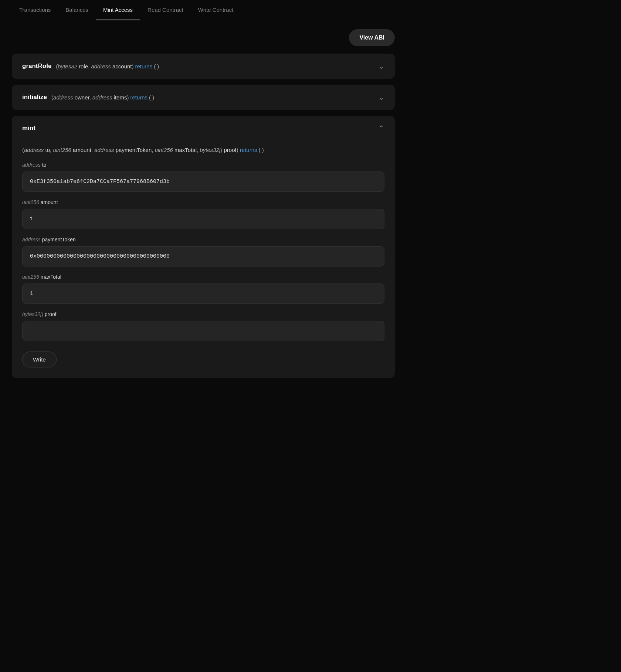 The width and height of the screenshot is (621, 672). What do you see at coordinates (372, 38) in the screenshot?
I see `view-abi-button: View ABI` at bounding box center [372, 38].